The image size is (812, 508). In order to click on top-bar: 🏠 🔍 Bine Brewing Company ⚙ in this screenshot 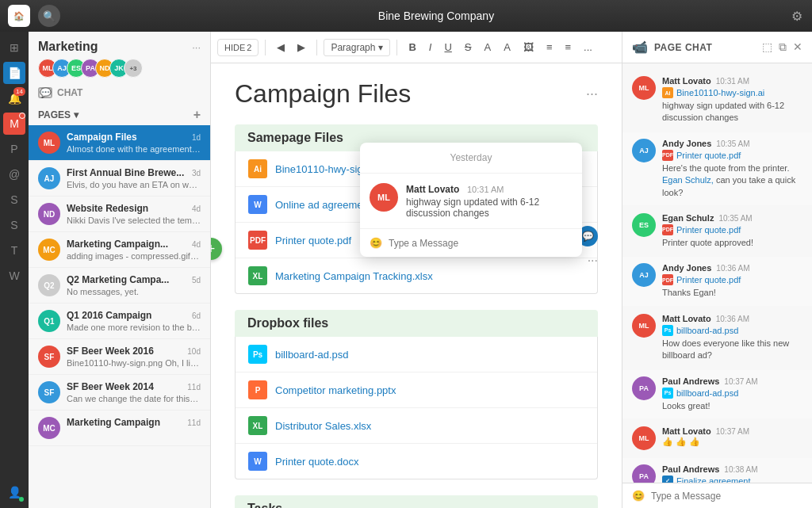, I will do `click(406, 16)`.